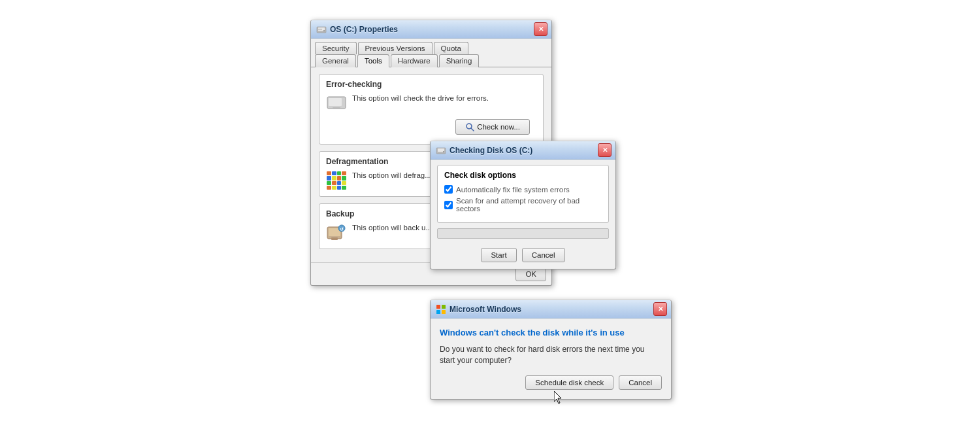  What do you see at coordinates (431, 109) in the screenshot?
I see `error-checking-section: Error-checking This option will check th…` at bounding box center [431, 109].